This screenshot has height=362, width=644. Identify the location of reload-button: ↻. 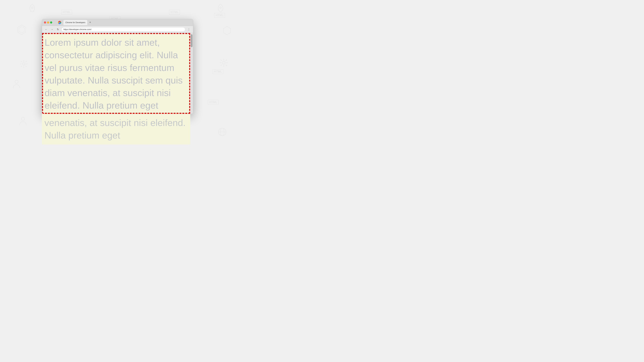
(58, 29).